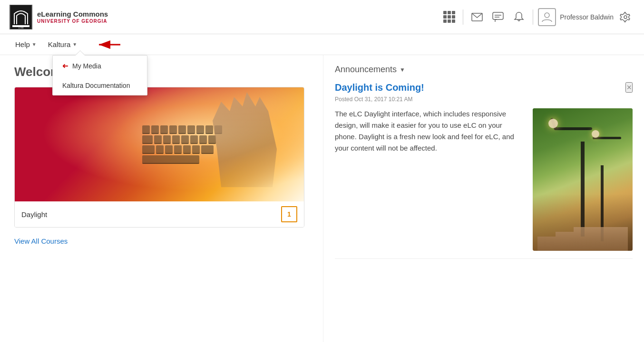 Image resolution: width=644 pixels, height=342 pixels. What do you see at coordinates (26, 45) in the screenshot?
I see `nav-help: Help ▼` at bounding box center [26, 45].